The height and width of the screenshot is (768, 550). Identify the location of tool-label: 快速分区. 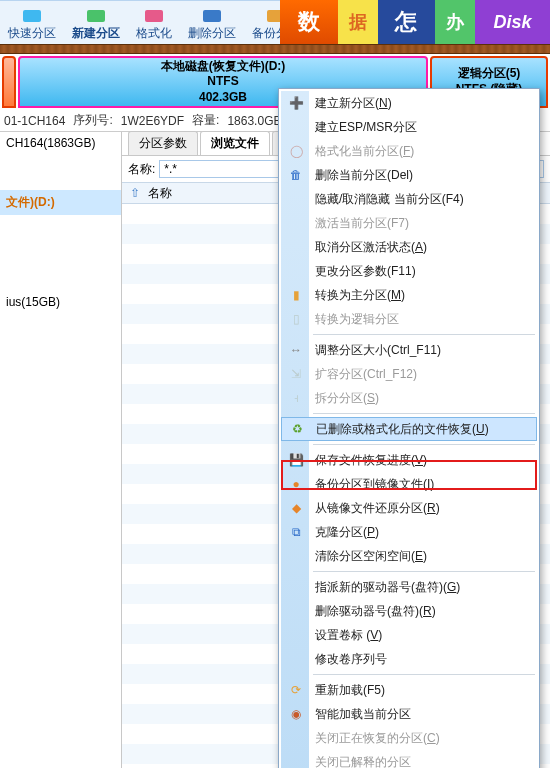
(32, 34).